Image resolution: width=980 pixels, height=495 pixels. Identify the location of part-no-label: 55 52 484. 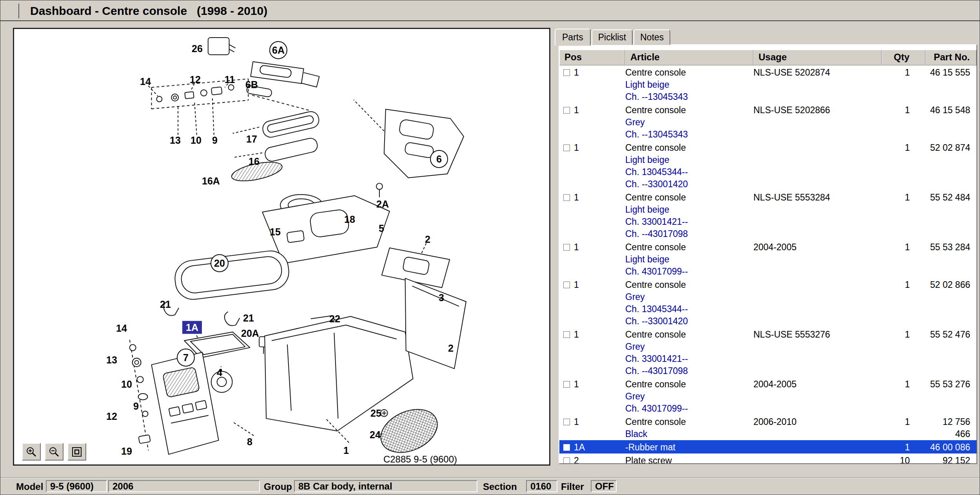
(948, 197).